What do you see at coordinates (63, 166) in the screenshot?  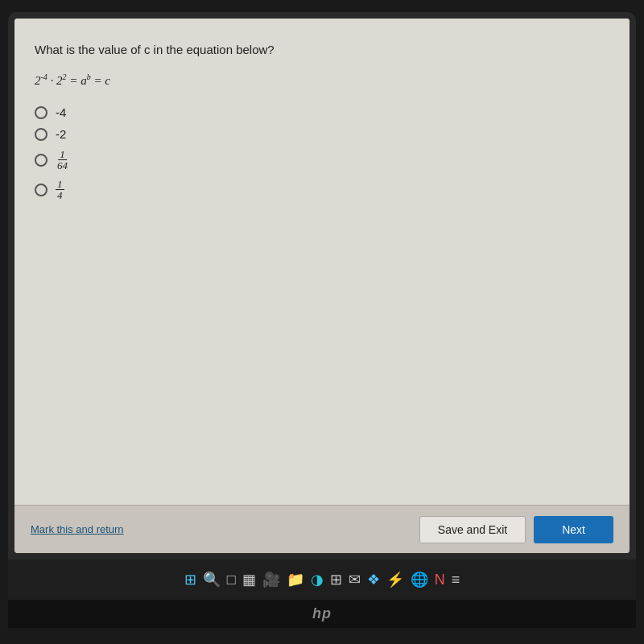 I see `denominator-64: 64` at bounding box center [63, 166].